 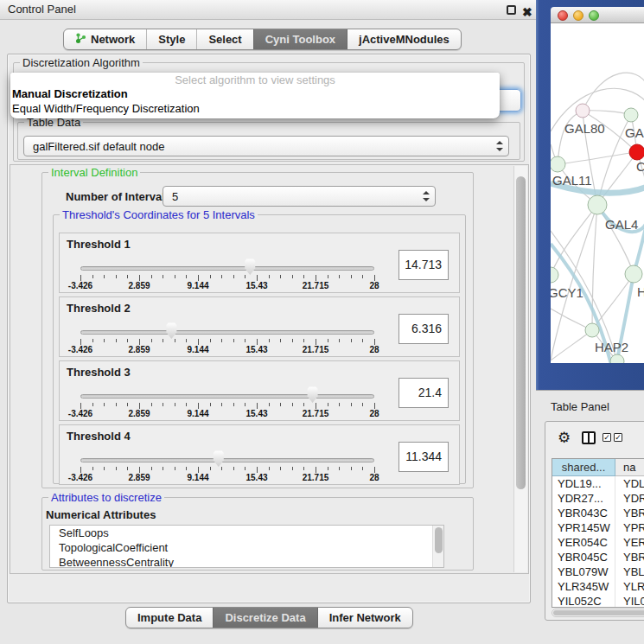 What do you see at coordinates (584, 513) in the screenshot?
I see `cell-shared-name: YBR043C` at bounding box center [584, 513].